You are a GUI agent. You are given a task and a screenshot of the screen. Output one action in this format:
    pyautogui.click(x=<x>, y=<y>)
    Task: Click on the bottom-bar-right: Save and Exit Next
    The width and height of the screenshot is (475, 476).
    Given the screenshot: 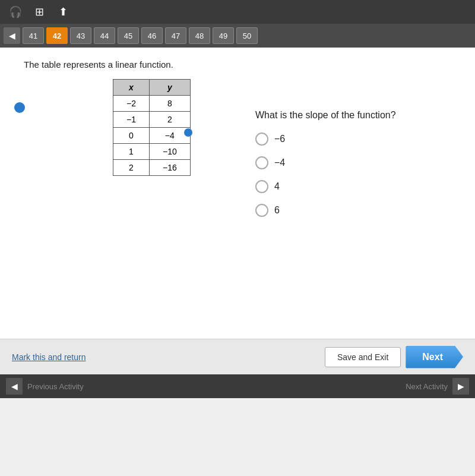 What is the action you would take?
    pyautogui.click(x=394, y=357)
    